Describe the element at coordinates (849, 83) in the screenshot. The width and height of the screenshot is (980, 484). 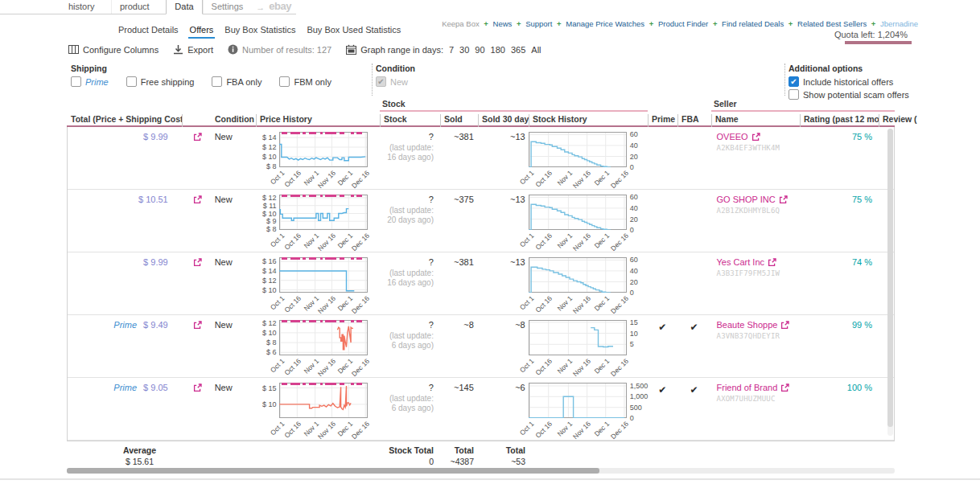
I see `additional-options-filter: Additional options ✔Include historical o…` at that location.